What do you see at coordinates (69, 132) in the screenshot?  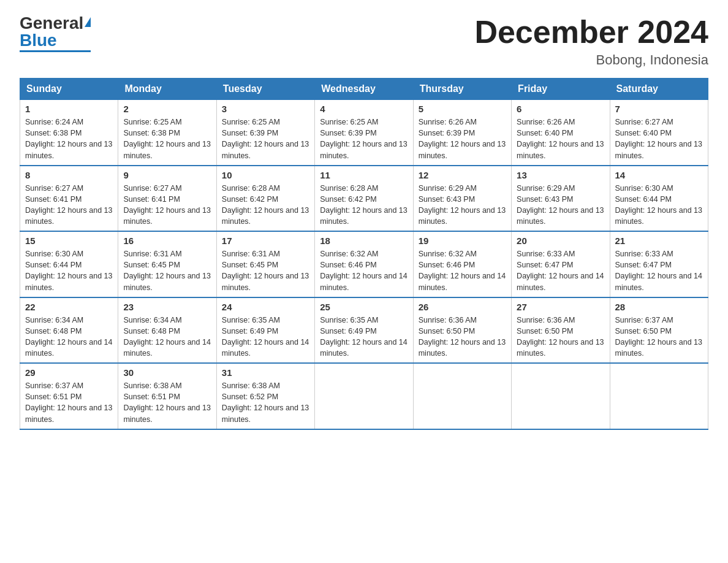 I see `calendar-cell: 1Sunrise: 6:24 AMSunset: 6:38 PMDaylight…` at bounding box center [69, 132].